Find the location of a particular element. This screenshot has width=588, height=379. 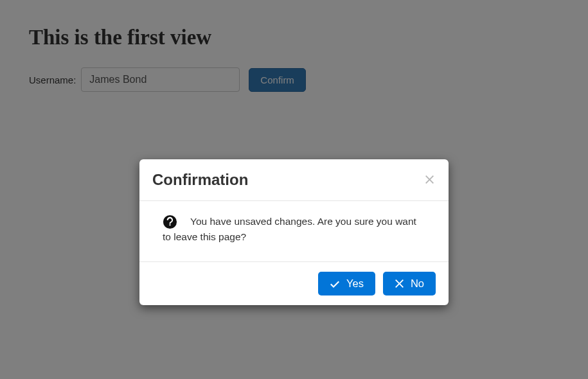

dialog-title: Confirmation is located at coordinates (200, 180).